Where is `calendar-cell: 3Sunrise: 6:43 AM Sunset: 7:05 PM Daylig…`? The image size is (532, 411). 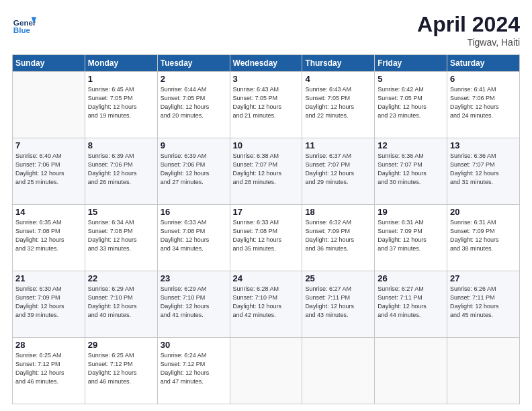 calendar-cell: 3Sunrise: 6:43 AM Sunset: 7:05 PM Daylig… is located at coordinates (266, 105).